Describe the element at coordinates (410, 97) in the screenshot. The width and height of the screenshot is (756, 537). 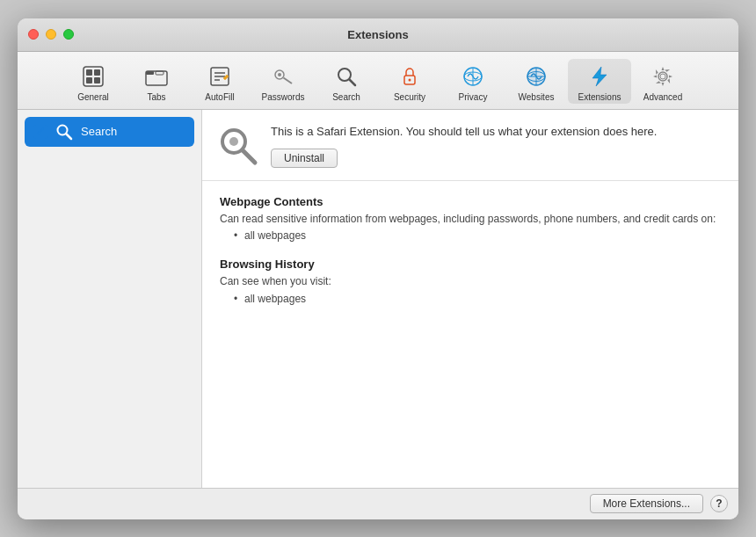
I see `security-label: Security` at that location.